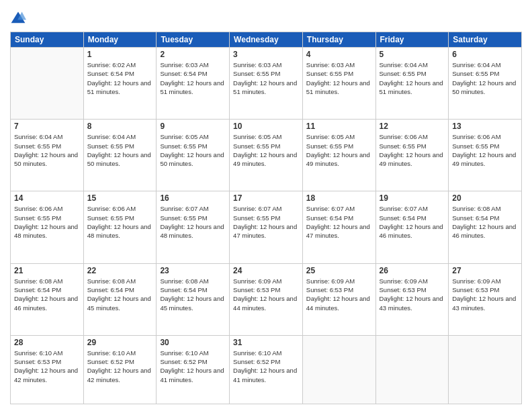 Image resolution: width=532 pixels, height=411 pixels. Describe the element at coordinates (266, 83) in the screenshot. I see `calendar-cell: 3Sunrise: 6:03 AMSunset: 6:55 PMDaylight…` at that location.